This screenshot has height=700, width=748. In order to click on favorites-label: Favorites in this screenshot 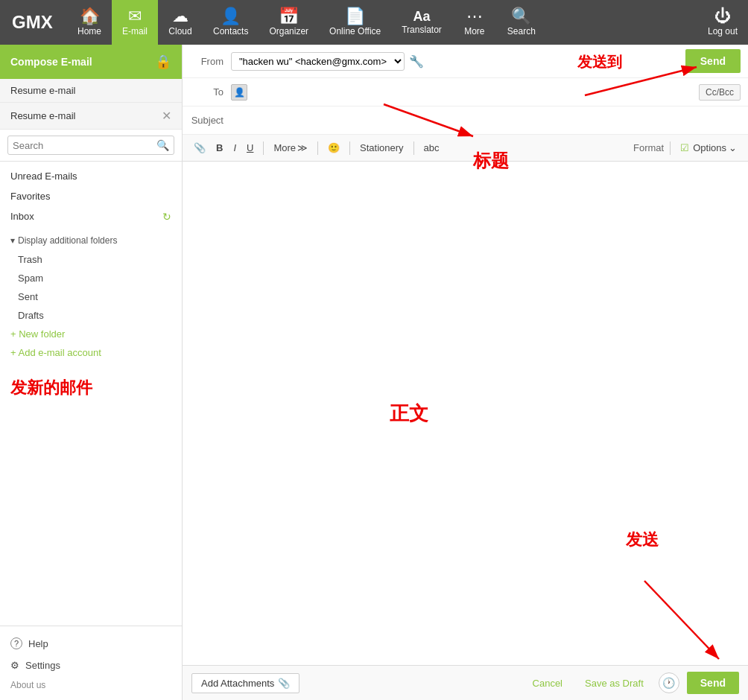, I will do `click(30, 197)`.